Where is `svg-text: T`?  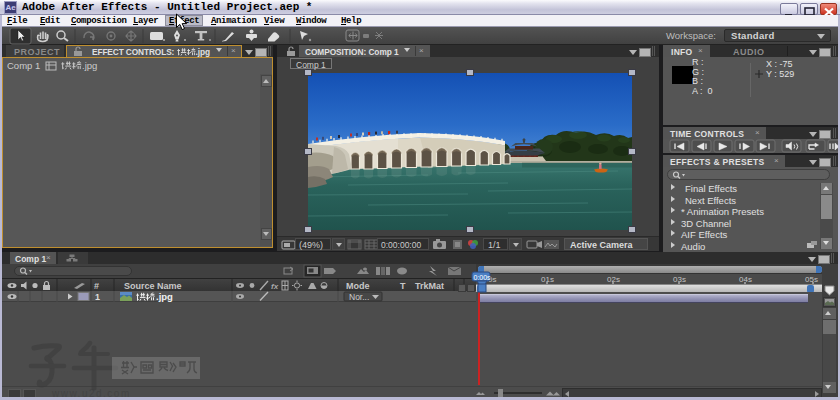
svg-text: T is located at coordinates (403, 286).